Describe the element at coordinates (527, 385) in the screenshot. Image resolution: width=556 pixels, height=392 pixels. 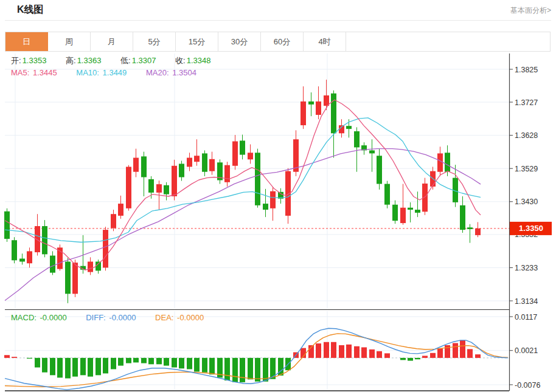
I see `svg-text: -0.0076` at that location.